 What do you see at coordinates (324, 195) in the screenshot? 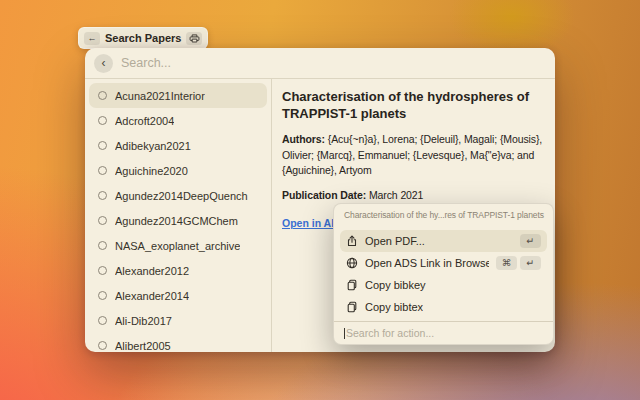
I see `pubdate-label: Publication Date:` at bounding box center [324, 195].